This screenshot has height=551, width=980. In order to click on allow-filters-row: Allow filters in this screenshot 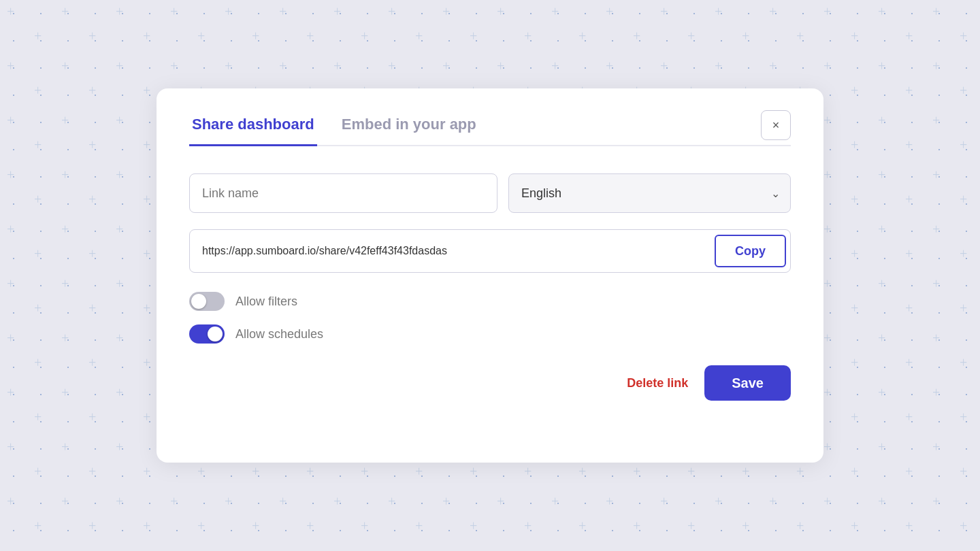, I will do `click(490, 301)`.